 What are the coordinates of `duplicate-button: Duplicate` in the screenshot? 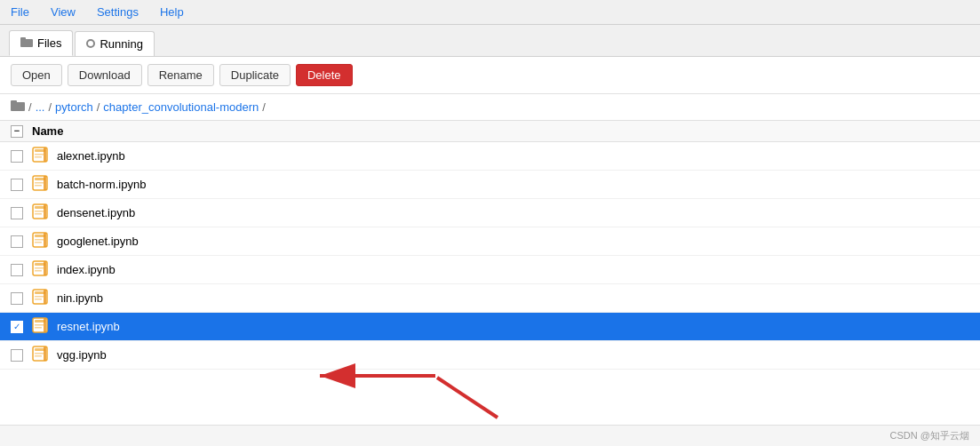 It's located at (255, 75).